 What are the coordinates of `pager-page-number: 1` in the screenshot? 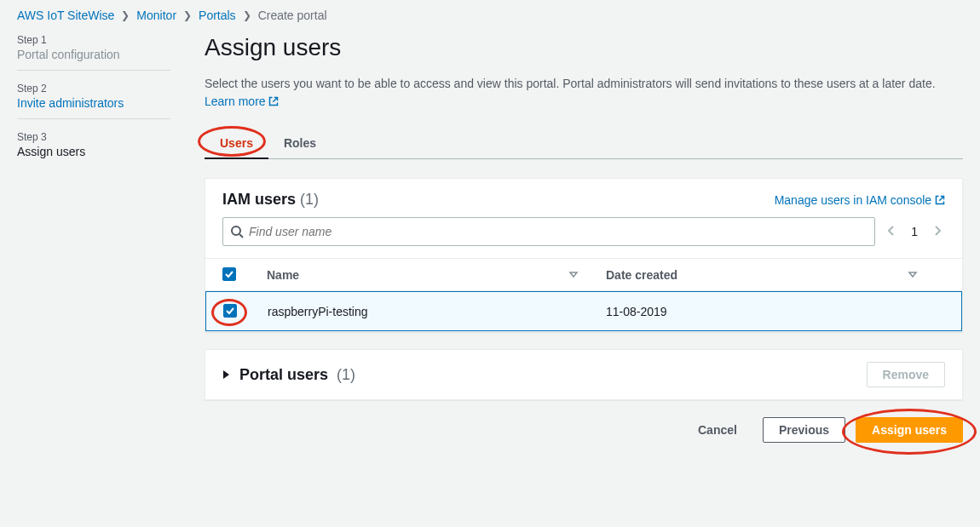 It's located at (914, 232).